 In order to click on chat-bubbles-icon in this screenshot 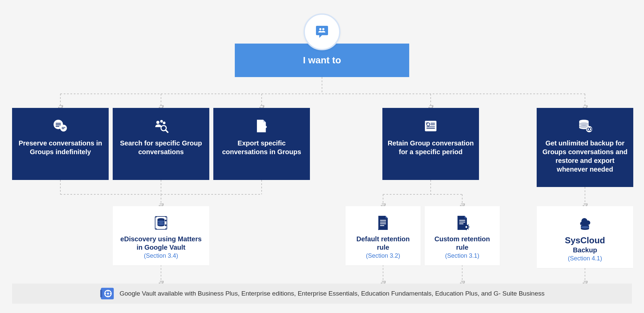, I will do `click(60, 126)`.